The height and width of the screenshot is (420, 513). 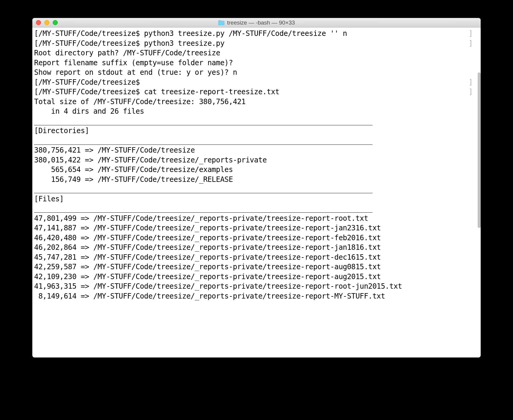 What do you see at coordinates (256, 150) in the screenshot?
I see `terminal-line: 380,756,421 => /MY-STUFF/Code/treesize` at bounding box center [256, 150].